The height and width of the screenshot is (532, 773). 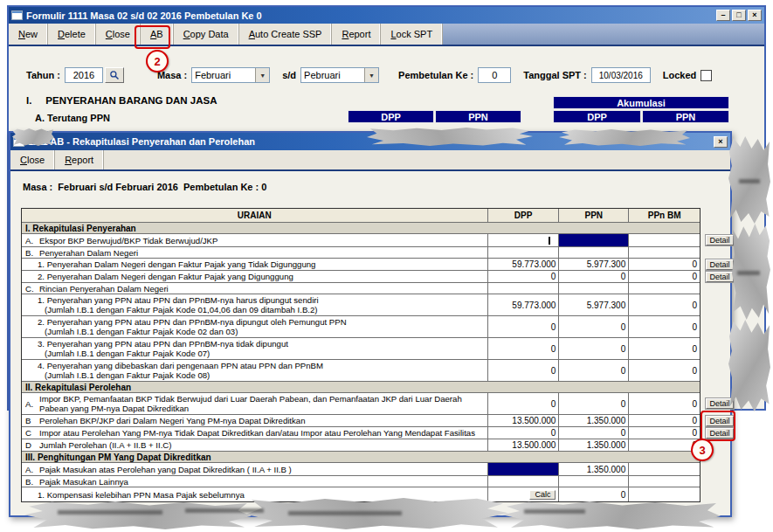 What do you see at coordinates (702, 450) in the screenshot?
I see `callout-step-3: 3` at bounding box center [702, 450].